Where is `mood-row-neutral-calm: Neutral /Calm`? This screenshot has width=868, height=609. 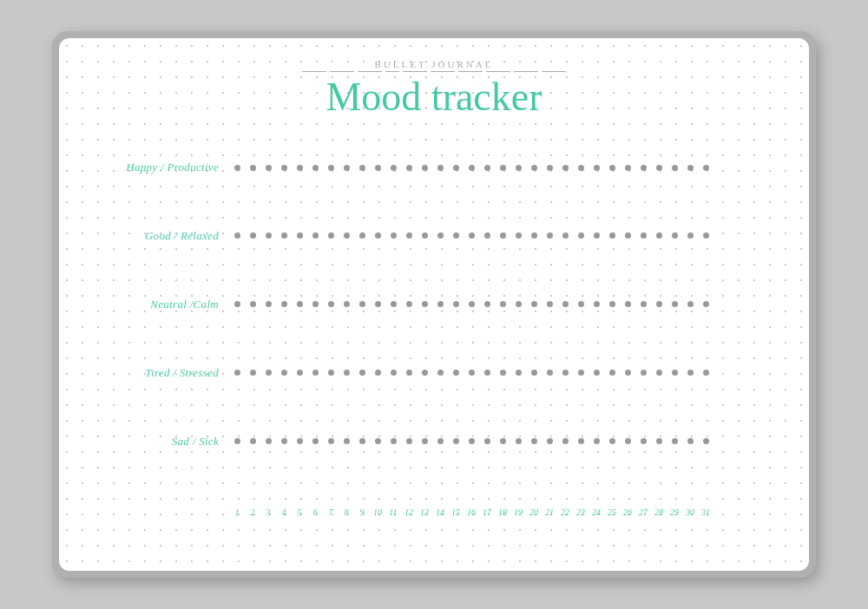 mood-row-neutral-calm: Neutral /Calm is located at coordinates (434, 304).